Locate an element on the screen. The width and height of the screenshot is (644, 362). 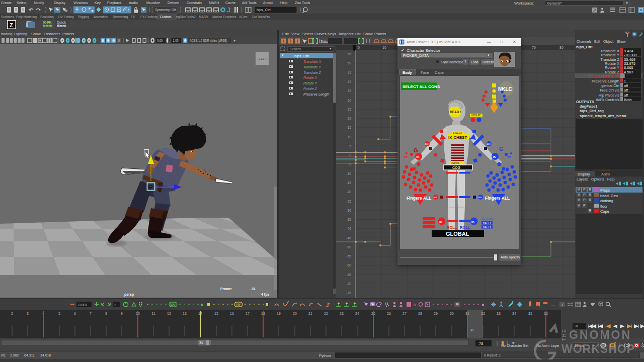
svg-text: HEAD ! is located at coordinates (455, 112).